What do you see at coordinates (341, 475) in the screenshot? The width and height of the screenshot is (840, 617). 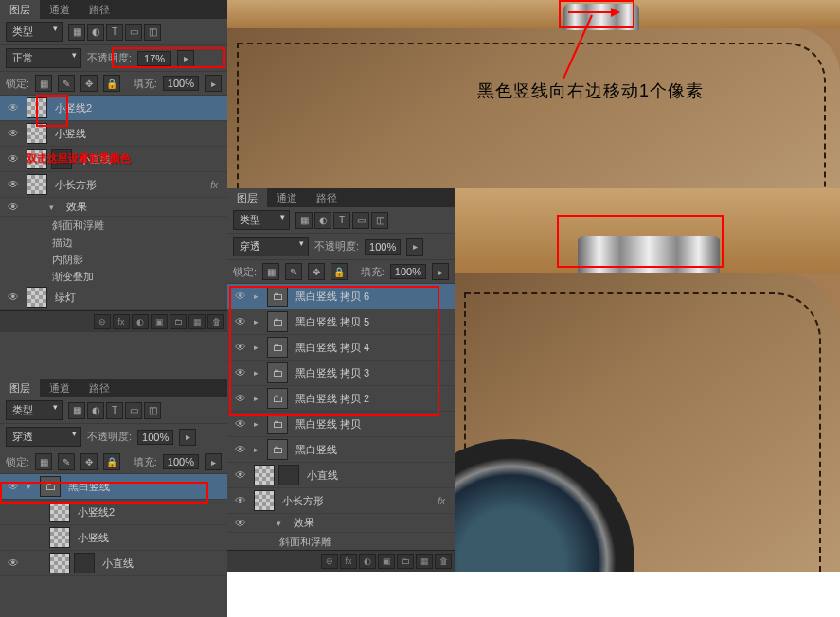 I see `layer-row: 👁小直线` at bounding box center [341, 475].